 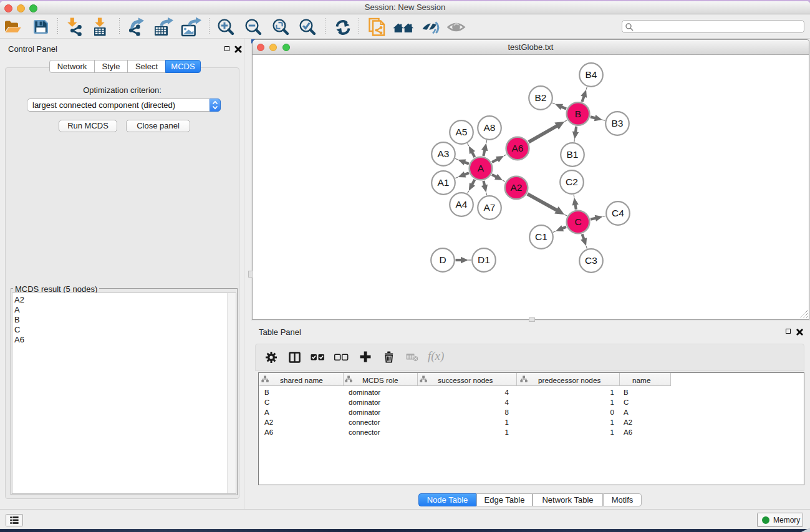 I want to click on svg-text: A, so click(x=481, y=168).